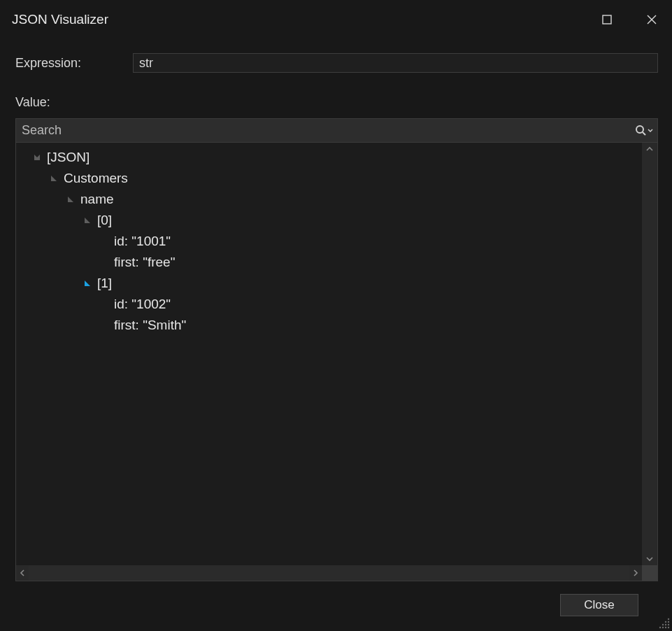 The height and width of the screenshot is (631, 672). I want to click on tree-node-item-1: [1], so click(329, 283).